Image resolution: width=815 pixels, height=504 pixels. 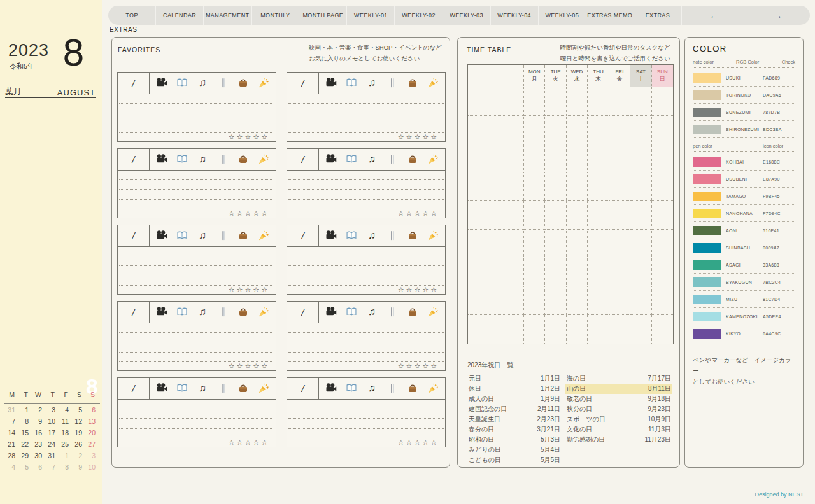 I want to click on calendar-day: 28, so click(x=11, y=458).